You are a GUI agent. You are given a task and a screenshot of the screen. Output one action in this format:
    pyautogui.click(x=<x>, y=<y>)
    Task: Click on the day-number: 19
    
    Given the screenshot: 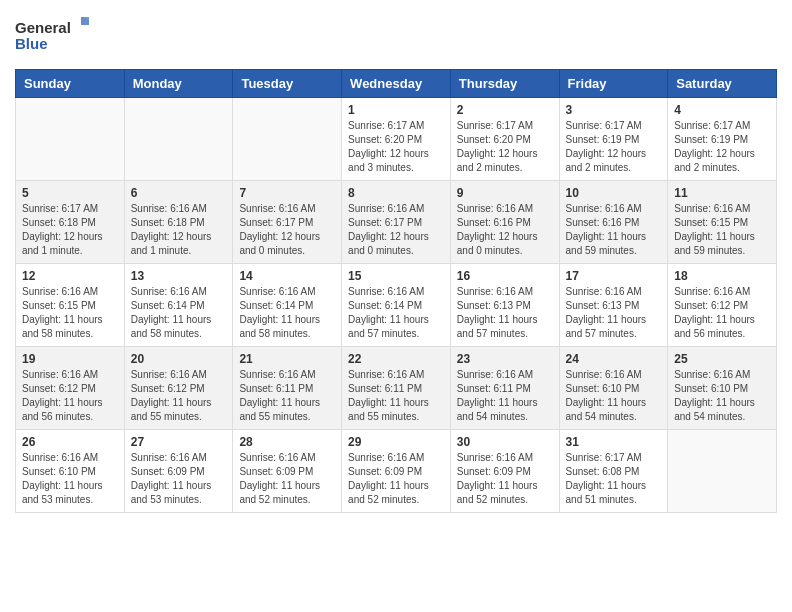 What is the action you would take?
    pyautogui.click(x=70, y=359)
    